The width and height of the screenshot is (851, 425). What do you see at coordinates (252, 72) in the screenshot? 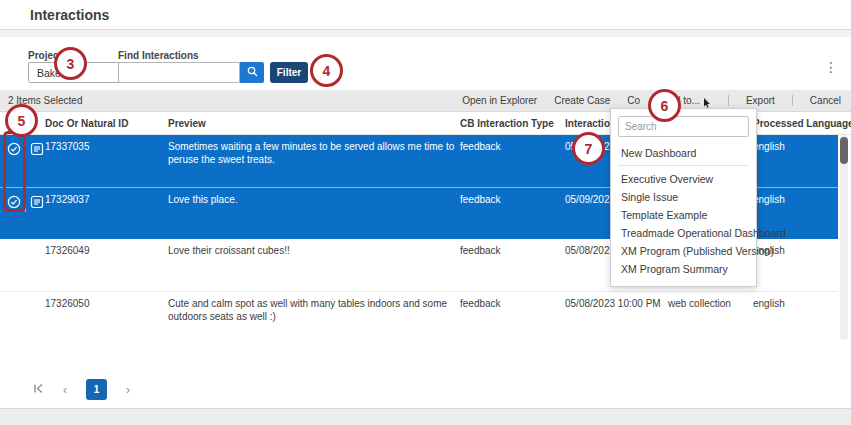
I see `search-icon` at bounding box center [252, 72].